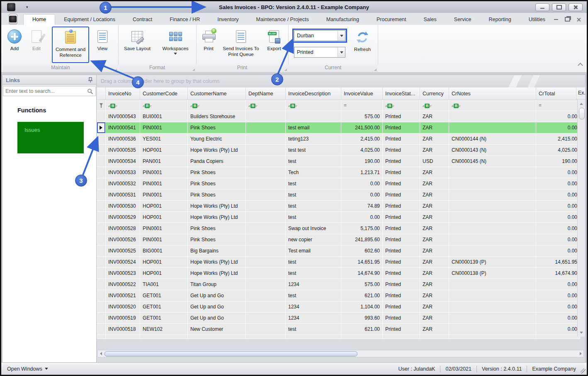 The width and height of the screenshot is (588, 376). I want to click on cell-invoicedescription: teting123, so click(313, 139).